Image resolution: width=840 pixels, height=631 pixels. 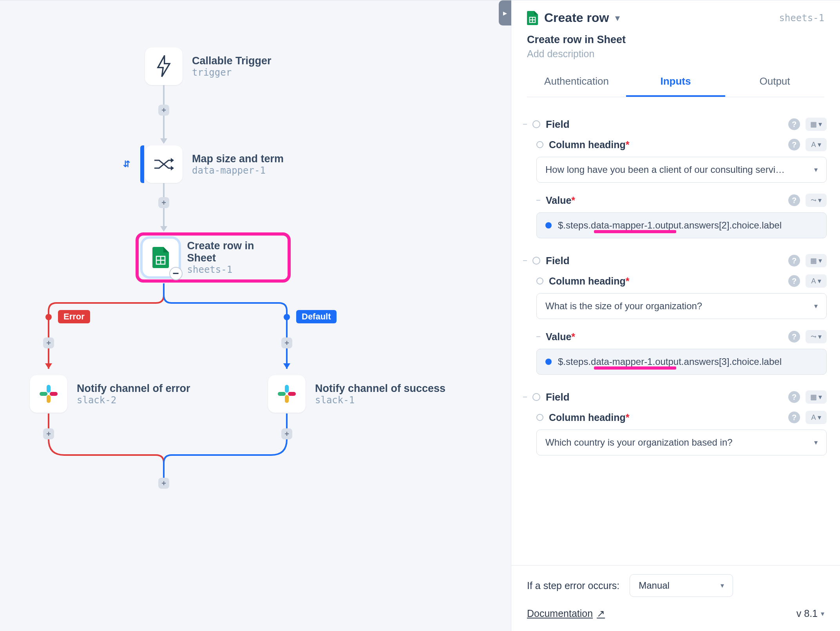 What do you see at coordinates (317, 317) in the screenshot?
I see `branch-badge-default: Default` at bounding box center [317, 317].